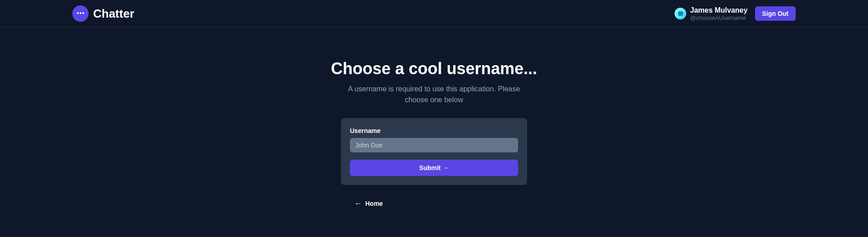 This screenshot has width=868, height=237. Describe the element at coordinates (434, 152) in the screenshot. I see `username-form-card: Username Submit →` at that location.